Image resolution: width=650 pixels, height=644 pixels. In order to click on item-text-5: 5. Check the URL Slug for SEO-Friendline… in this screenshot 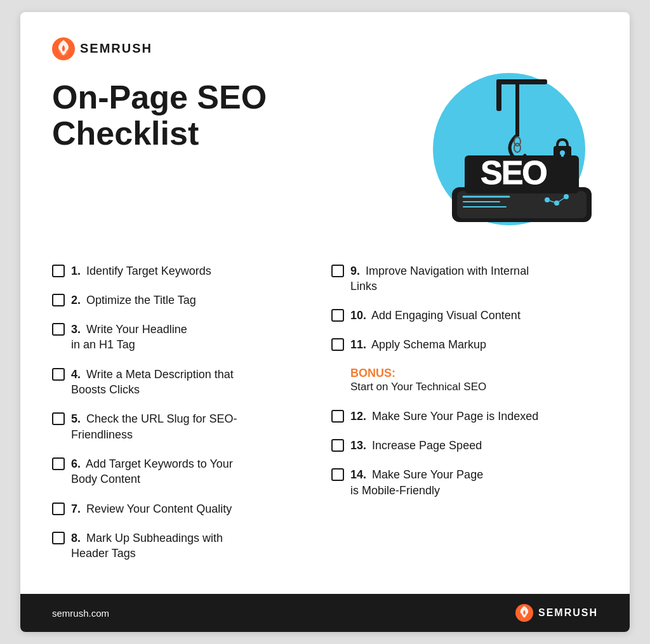, I will do `click(154, 426)`.